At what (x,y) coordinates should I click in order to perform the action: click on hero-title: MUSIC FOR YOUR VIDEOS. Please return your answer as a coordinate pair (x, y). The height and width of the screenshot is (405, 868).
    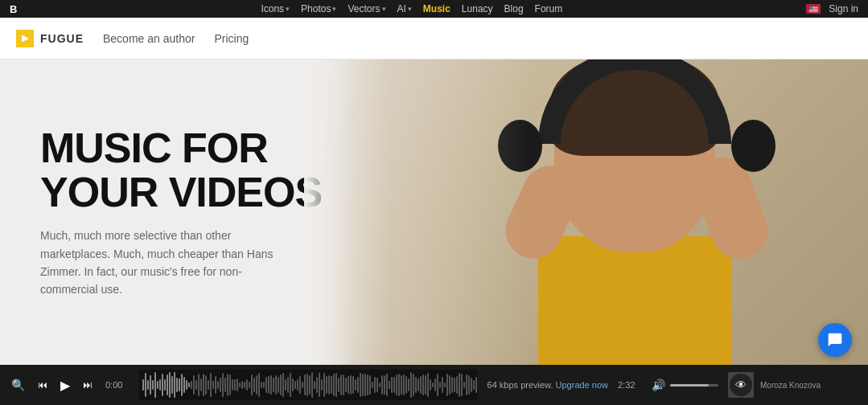
    Looking at the image, I should click on (181, 170).